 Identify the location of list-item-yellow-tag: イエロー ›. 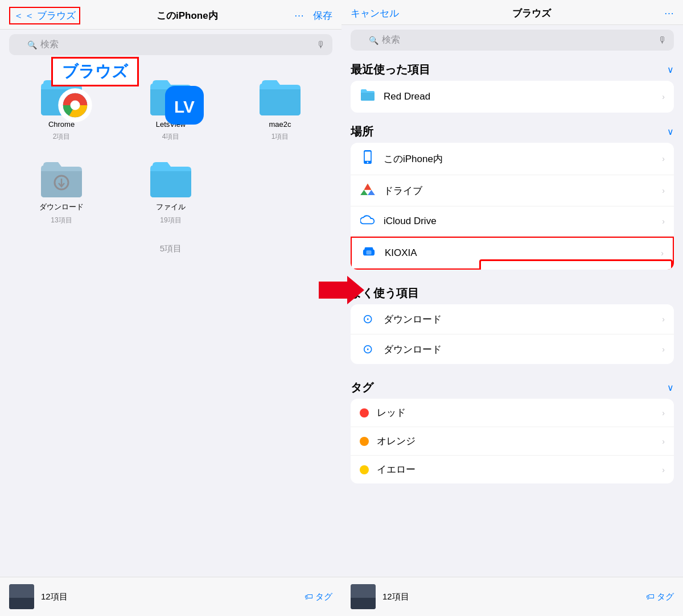
(512, 470).